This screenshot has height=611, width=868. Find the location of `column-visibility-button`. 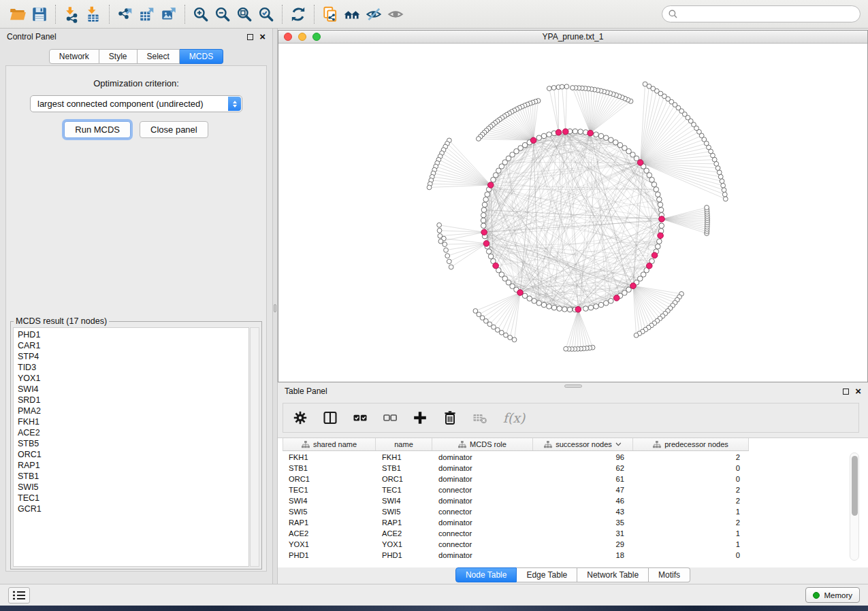

column-visibility-button is located at coordinates (330, 418).